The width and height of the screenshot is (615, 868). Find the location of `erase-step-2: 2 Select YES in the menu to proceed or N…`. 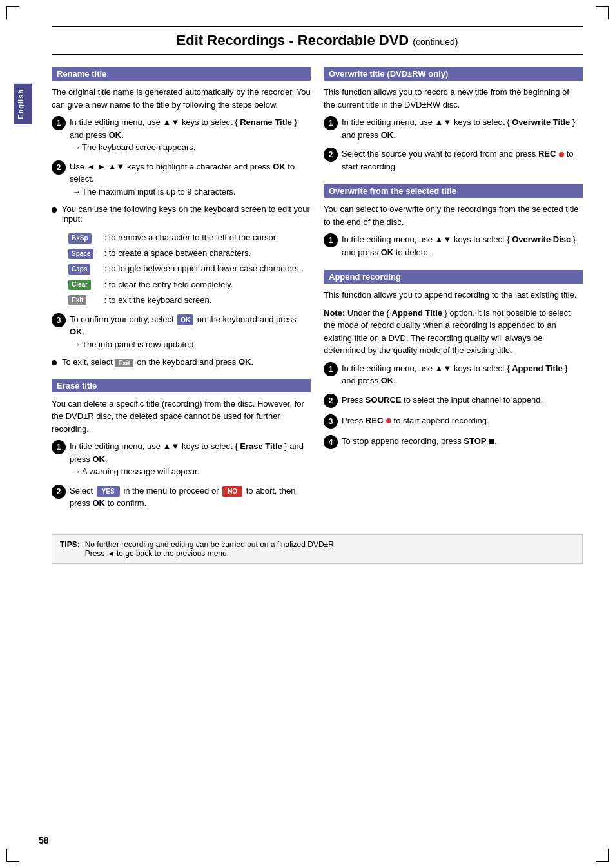

erase-step-2: 2 Select YES in the menu to proceed or N… is located at coordinates (181, 497).